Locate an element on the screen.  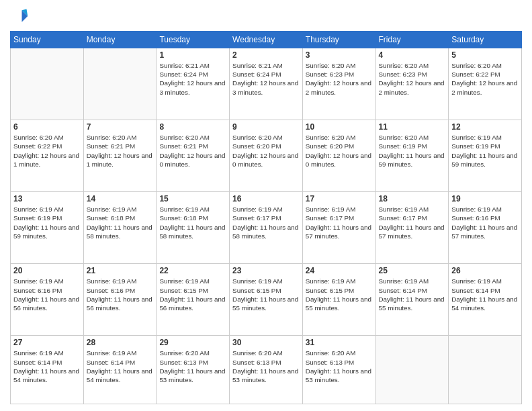
logo is located at coordinates (21, 16).